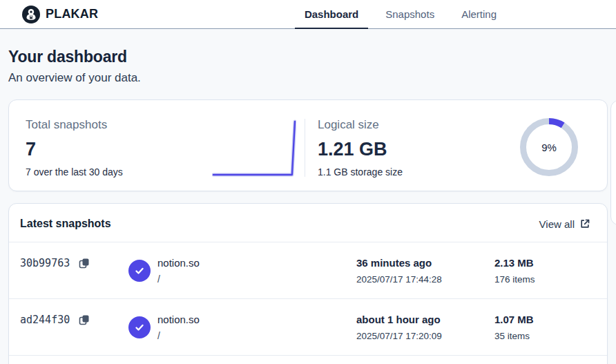 This screenshot has width=616, height=364. What do you see at coordinates (331, 15) in the screenshot?
I see `tab-dashboard: Dashboard` at bounding box center [331, 15].